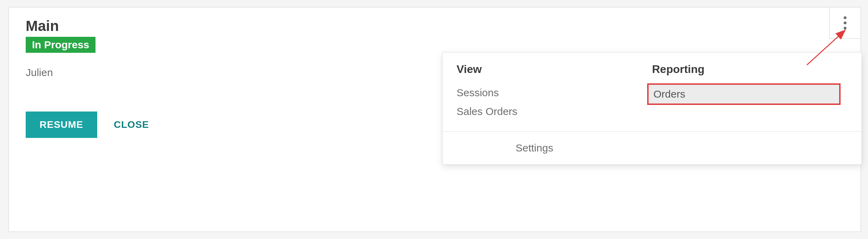 The image size is (868, 239). I want to click on menu-item-sessions: Sessions, so click(549, 93).